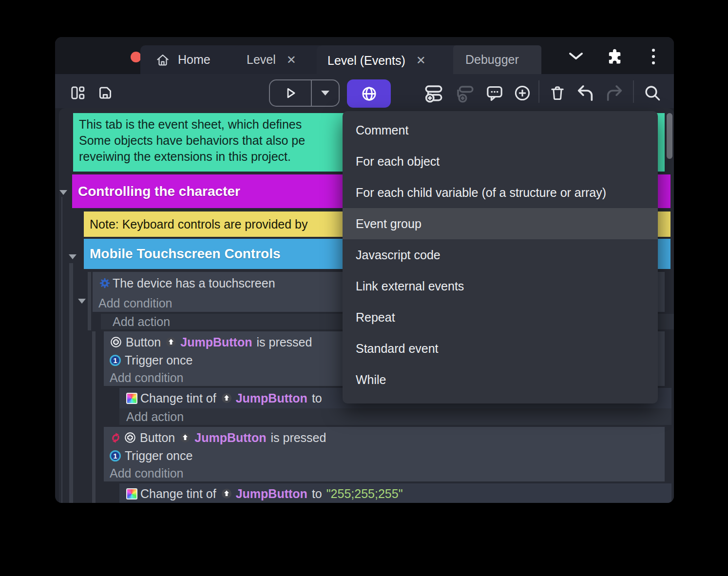  Describe the element at coordinates (497, 59) in the screenshot. I see `tab-debugger: Debugger` at that location.